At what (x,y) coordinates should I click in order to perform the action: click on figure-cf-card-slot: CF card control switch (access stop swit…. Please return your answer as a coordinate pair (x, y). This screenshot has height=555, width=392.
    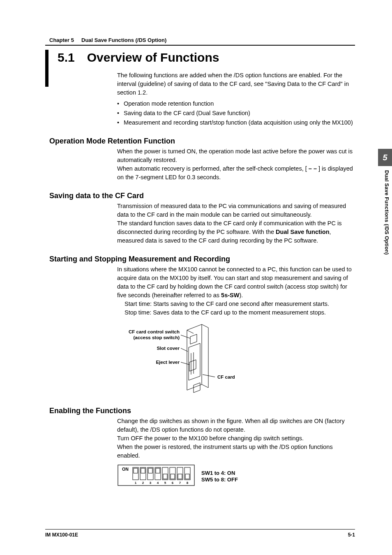
    Looking at the image, I should click on (236, 360).